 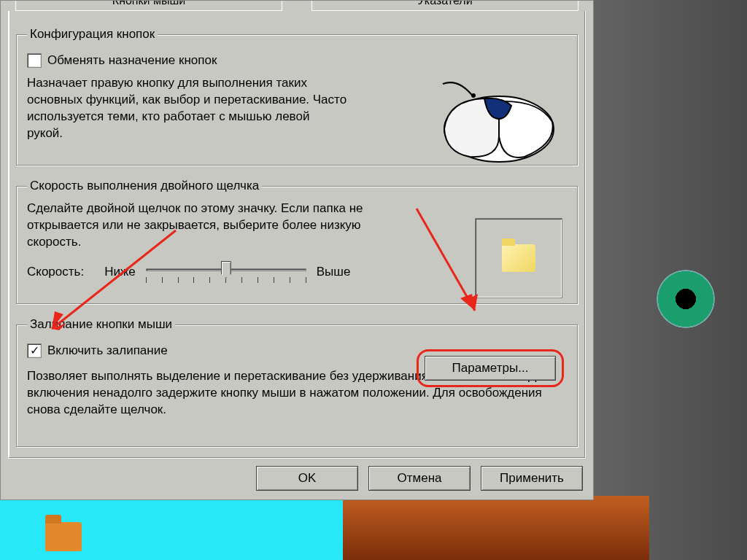 What do you see at coordinates (63, 537) in the screenshot?
I see `desktop-folder-icon` at bounding box center [63, 537].